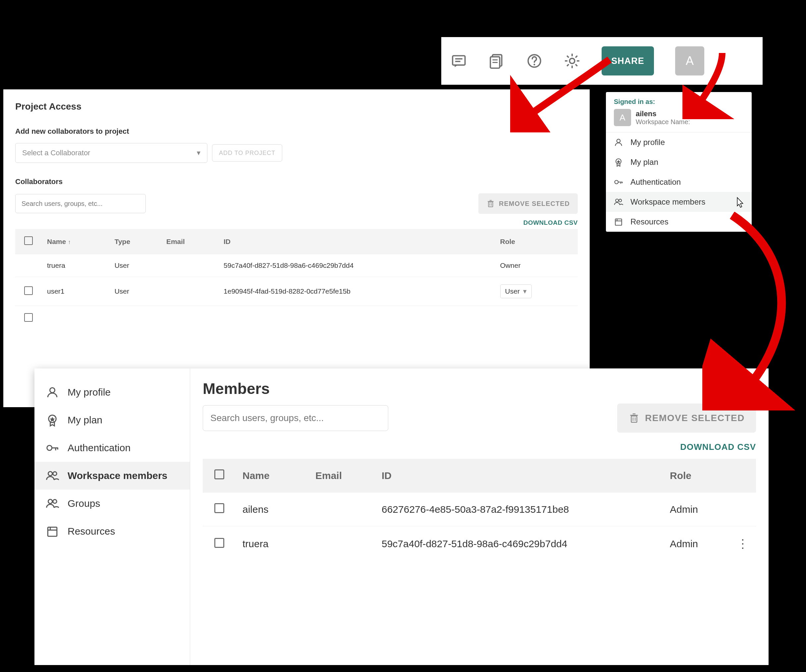 This screenshot has height=672, width=806. Describe the element at coordinates (28, 241) in the screenshot. I see `select-all-checkbox` at that location.